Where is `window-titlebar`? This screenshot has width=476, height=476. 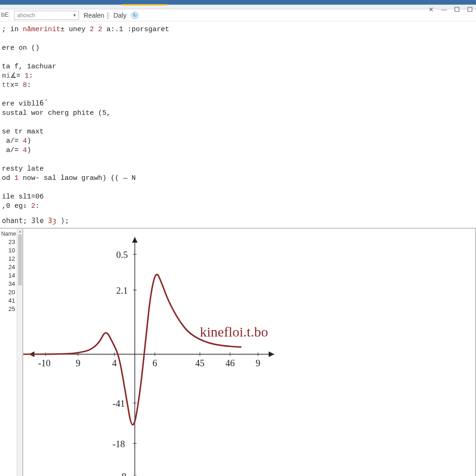 window-titlebar is located at coordinates (238, 2).